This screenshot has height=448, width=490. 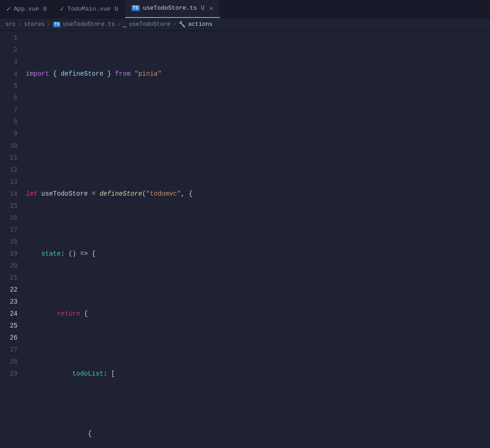 I want to click on tab-bar: ✓ App.vue U ✓ TodoMain.vue U TS useTodoS…, so click(x=245, y=9).